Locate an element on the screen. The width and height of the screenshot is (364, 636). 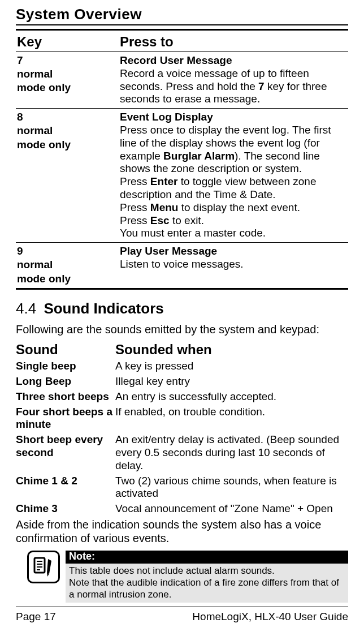
sounded-when-cell: If enabled, on trouble condition. is located at coordinates (232, 419).